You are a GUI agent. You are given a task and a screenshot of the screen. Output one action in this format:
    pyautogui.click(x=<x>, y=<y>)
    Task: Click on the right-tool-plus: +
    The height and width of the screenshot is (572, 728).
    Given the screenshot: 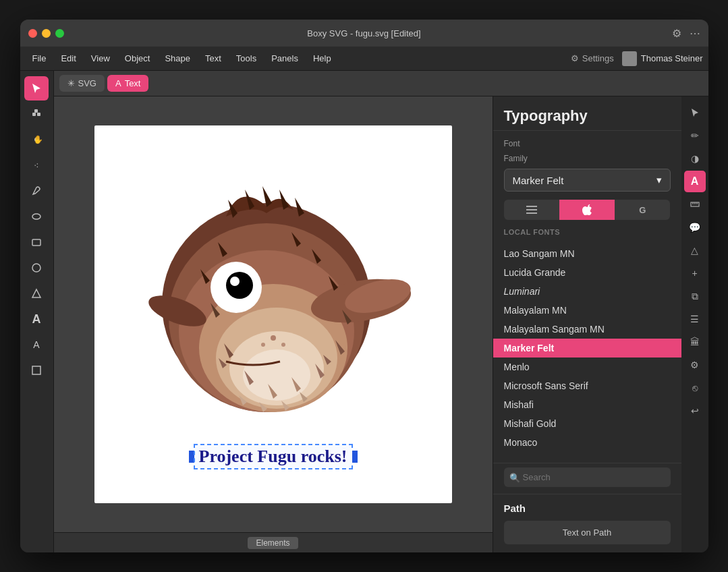 What is the action you would take?
    pyautogui.click(x=695, y=273)
    